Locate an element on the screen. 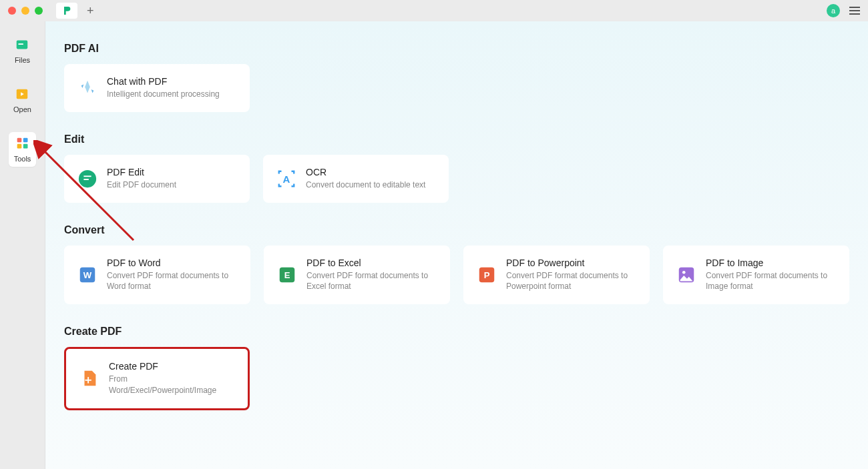  sidebar-label: Tools is located at coordinates (23, 159).